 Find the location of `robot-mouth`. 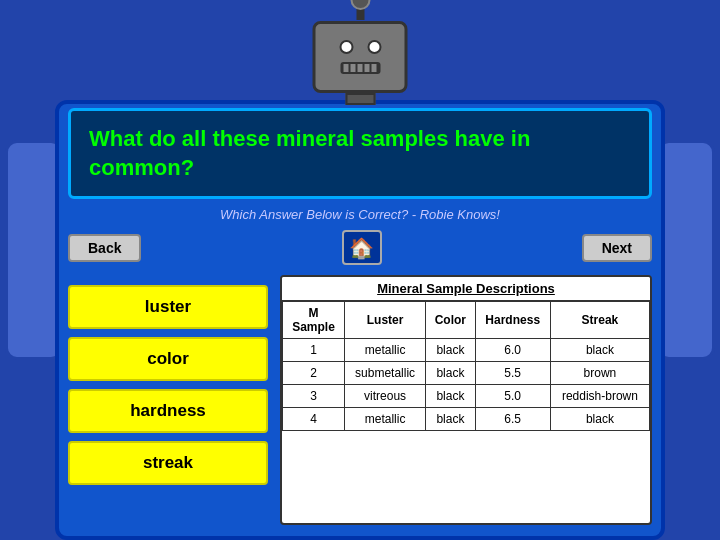

robot-mouth is located at coordinates (360, 68).